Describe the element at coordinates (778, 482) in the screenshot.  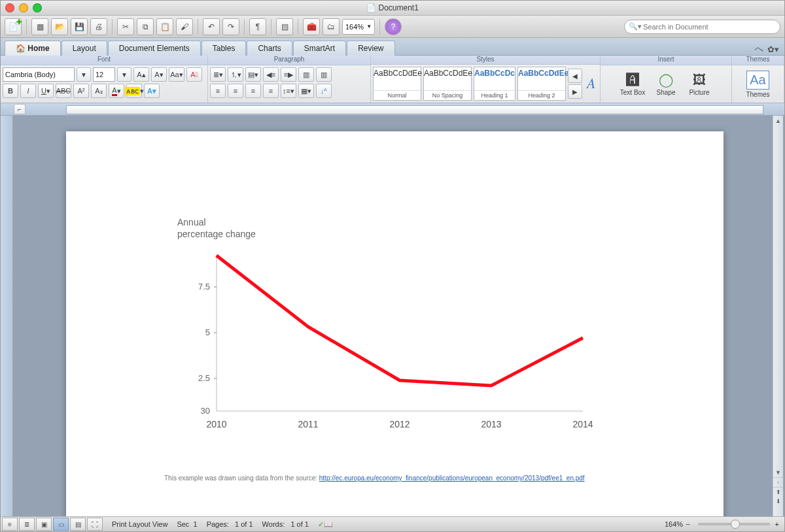
I see `browse-object-button: ◦` at that location.